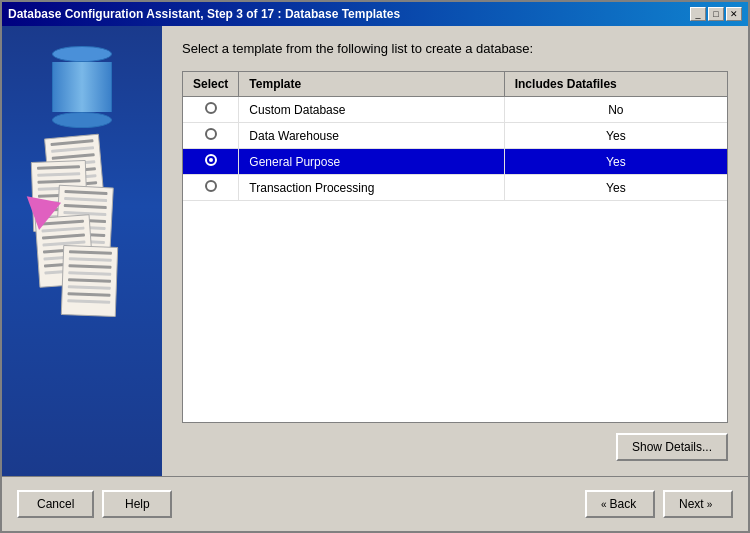 The height and width of the screenshot is (533, 750). What do you see at coordinates (455, 110) in the screenshot?
I see `table-row: Custom DatabaseNo` at bounding box center [455, 110].